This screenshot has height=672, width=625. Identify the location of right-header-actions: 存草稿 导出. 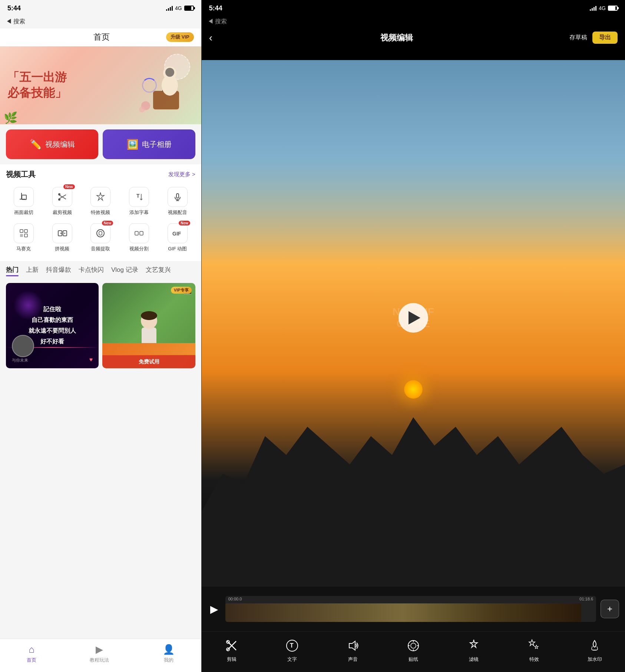
(593, 38).